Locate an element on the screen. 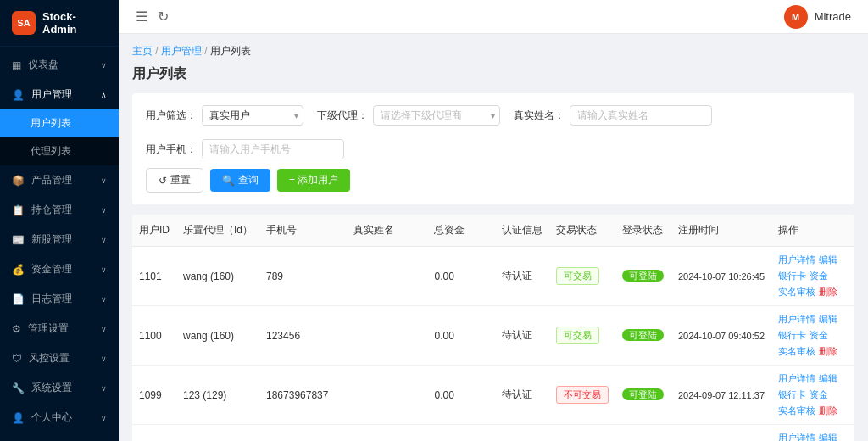 The image size is (868, 441). breadcrumb-home: 主页 is located at coordinates (142, 51).